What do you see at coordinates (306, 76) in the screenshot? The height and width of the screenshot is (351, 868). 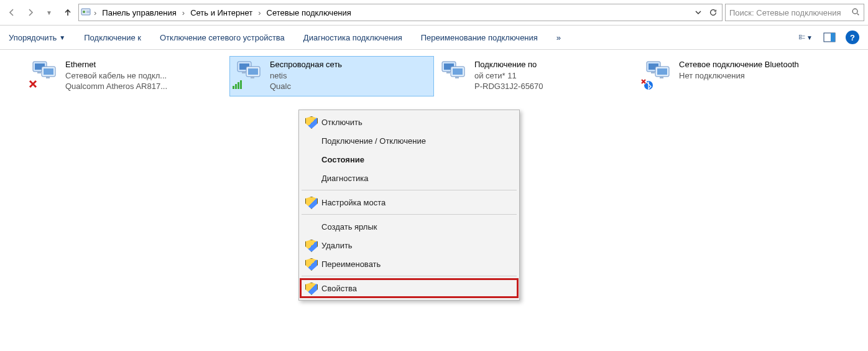 I see `connection-status: netis` at bounding box center [306, 76].